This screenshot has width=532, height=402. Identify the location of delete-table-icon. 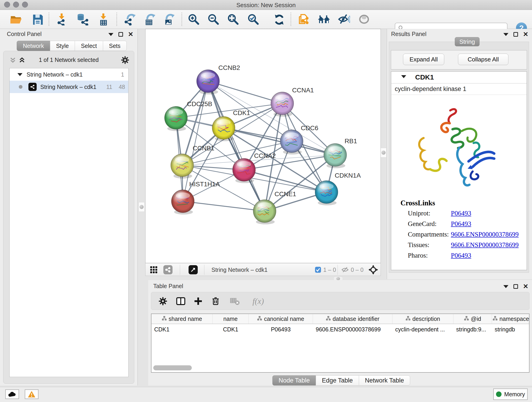
(235, 301).